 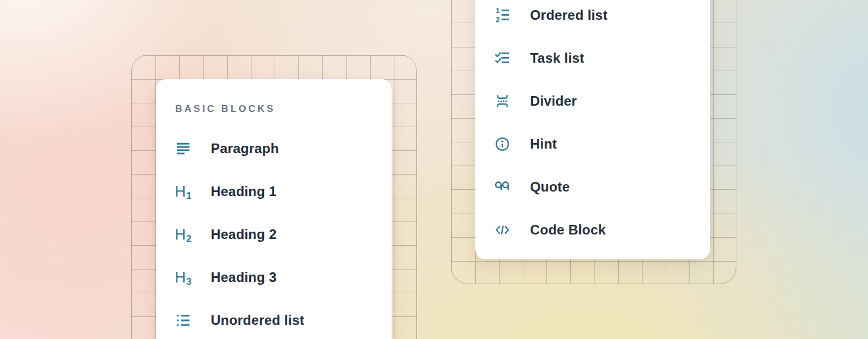 I want to click on unordered-list-icon, so click(x=183, y=320).